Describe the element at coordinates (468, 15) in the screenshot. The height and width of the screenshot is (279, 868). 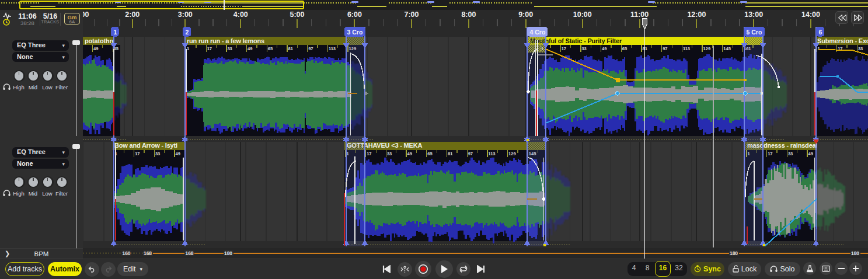
I see `svg-text: 8:00` at that location.